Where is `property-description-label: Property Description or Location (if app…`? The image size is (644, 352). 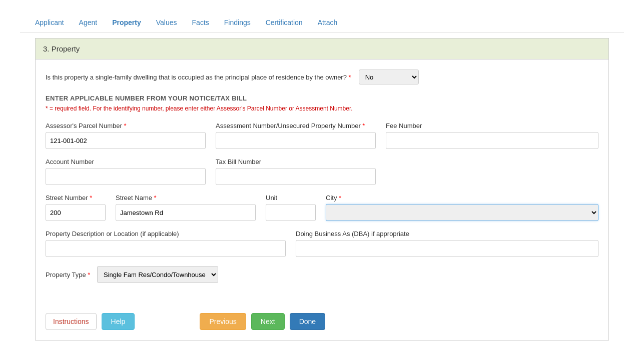
property-description-label: Property Description or Location (if app… is located at coordinates (166, 234).